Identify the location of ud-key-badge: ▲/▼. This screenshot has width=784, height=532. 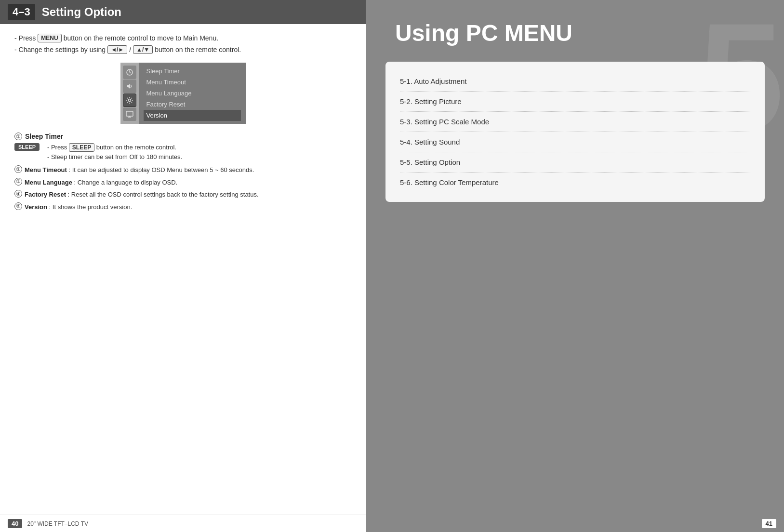
(143, 50).